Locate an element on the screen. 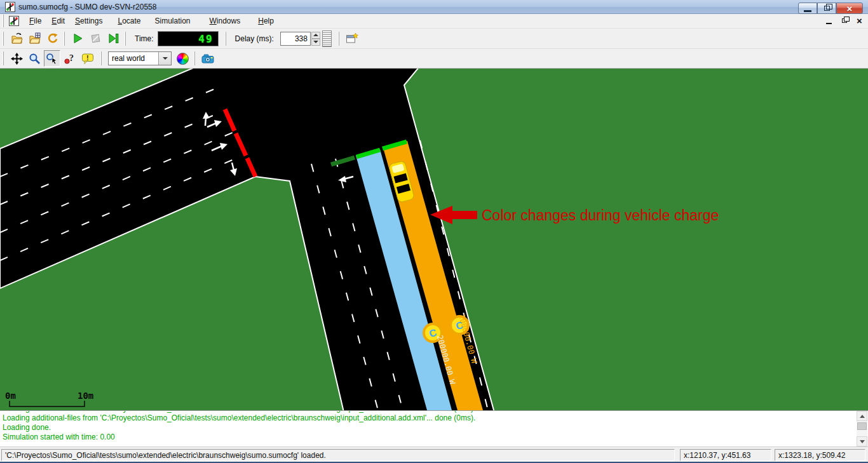 This screenshot has height=463, width=868. app-icon is located at coordinates (10, 7).